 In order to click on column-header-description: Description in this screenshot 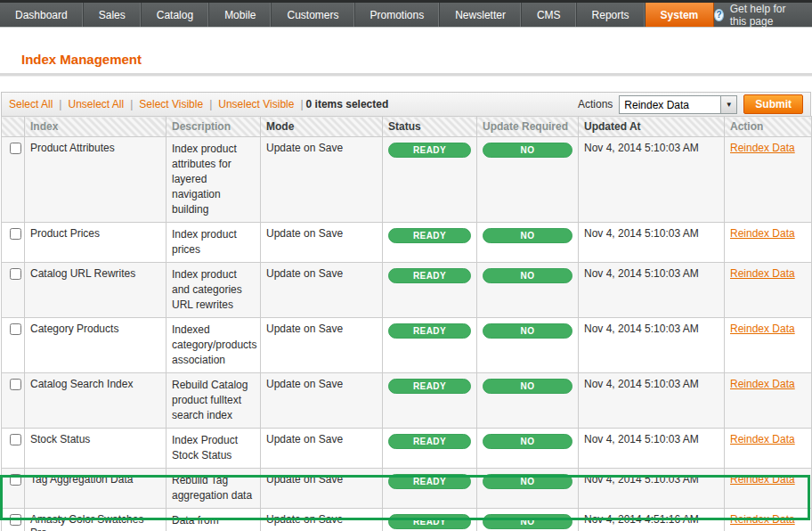, I will do `click(214, 127)`.